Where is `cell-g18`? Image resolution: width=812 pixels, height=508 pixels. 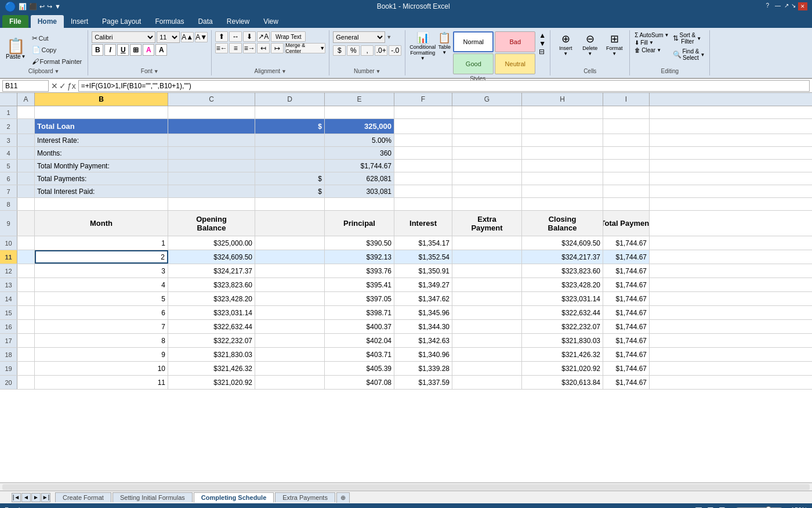
cell-g18 is located at coordinates (487, 354).